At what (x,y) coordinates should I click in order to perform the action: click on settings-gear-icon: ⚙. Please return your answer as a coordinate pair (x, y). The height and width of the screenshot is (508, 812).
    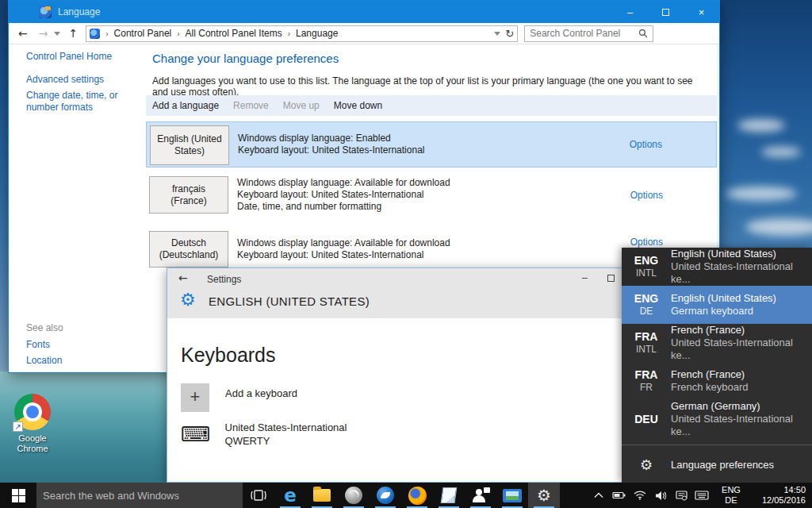
    Looking at the image, I should click on (544, 495).